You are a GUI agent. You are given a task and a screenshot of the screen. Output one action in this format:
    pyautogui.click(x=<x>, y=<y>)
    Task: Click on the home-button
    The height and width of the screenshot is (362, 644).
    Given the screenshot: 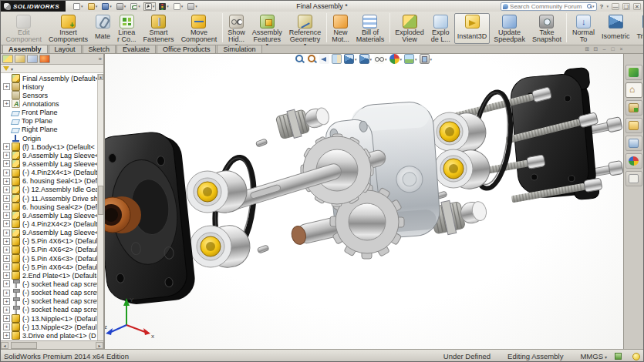 What is the action you would take?
    pyautogui.click(x=634, y=90)
    